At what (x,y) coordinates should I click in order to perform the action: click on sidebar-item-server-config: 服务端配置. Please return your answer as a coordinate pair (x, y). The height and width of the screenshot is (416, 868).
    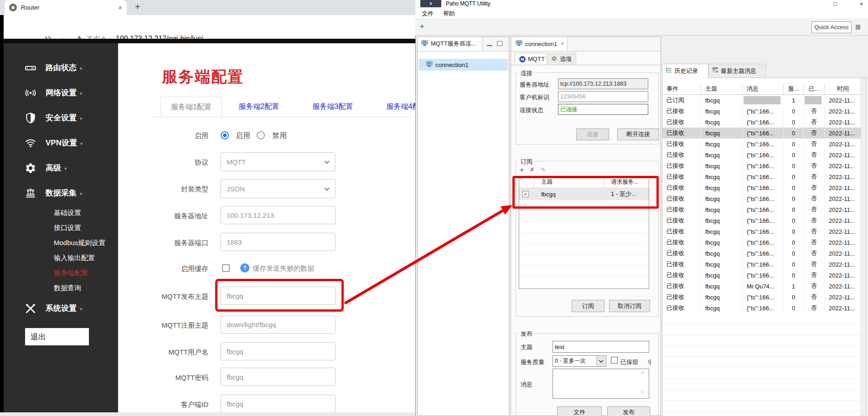
    Looking at the image, I should click on (61, 273).